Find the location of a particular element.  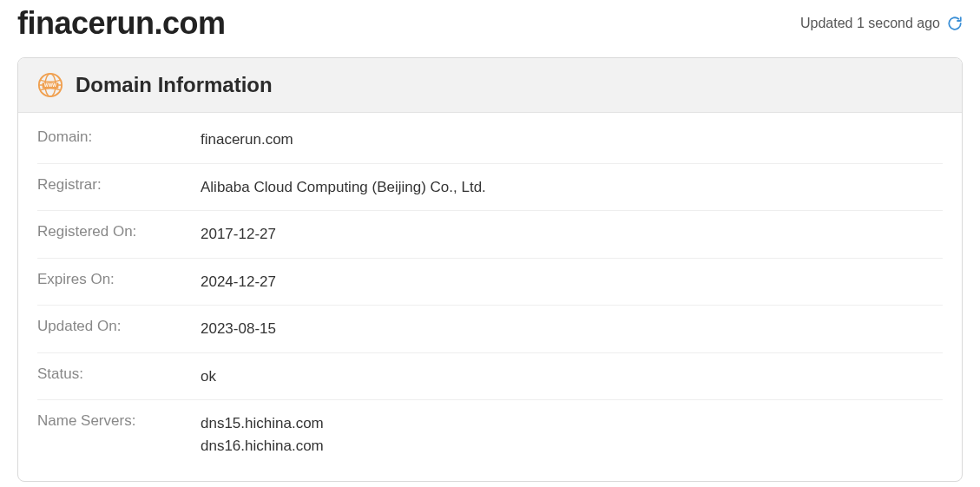

value-domain: finacerun.com is located at coordinates (247, 140).